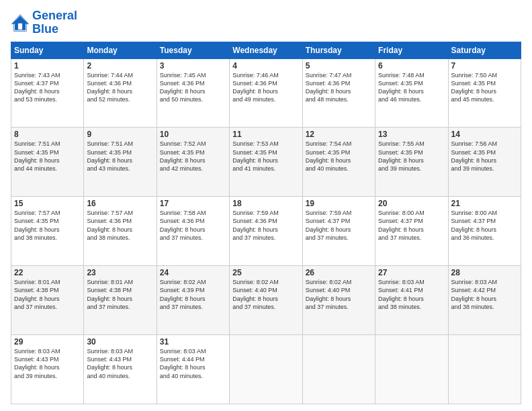 This screenshot has width=532, height=411. What do you see at coordinates (266, 163) in the screenshot?
I see `calendar-cell: 11Sunrise: 7:53 AMSunset: 4:35 PMDayligh…` at bounding box center [266, 163].